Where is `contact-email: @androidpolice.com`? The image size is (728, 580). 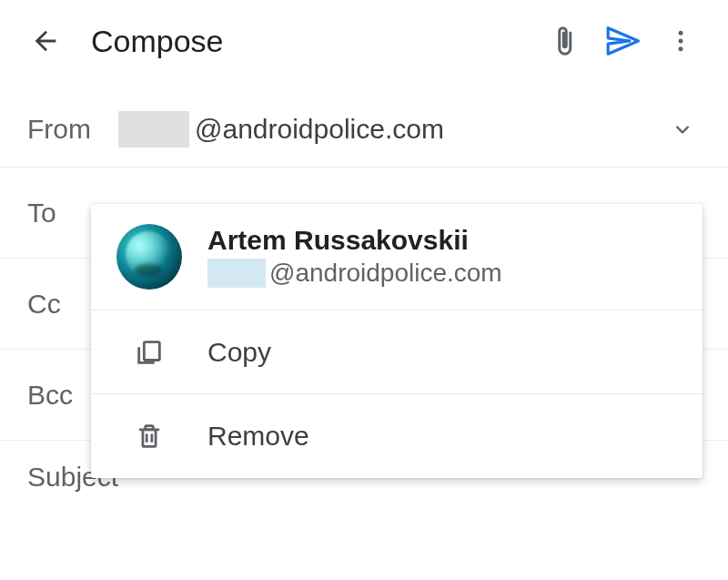
contact-email: @androidpolice.com is located at coordinates (355, 273).